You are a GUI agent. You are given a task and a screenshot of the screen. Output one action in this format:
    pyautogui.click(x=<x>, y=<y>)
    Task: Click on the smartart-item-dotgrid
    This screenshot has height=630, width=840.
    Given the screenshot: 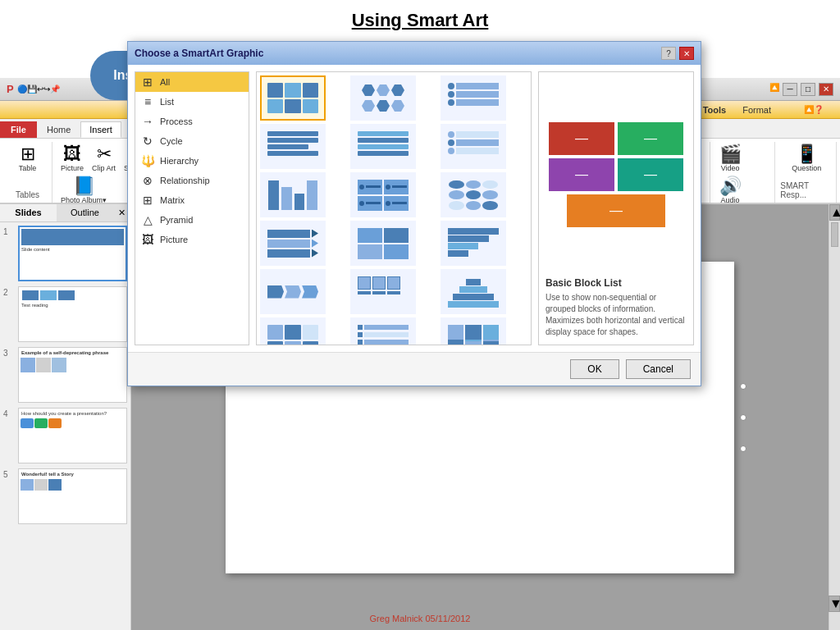 What is the action you would take?
    pyautogui.click(x=473, y=195)
    